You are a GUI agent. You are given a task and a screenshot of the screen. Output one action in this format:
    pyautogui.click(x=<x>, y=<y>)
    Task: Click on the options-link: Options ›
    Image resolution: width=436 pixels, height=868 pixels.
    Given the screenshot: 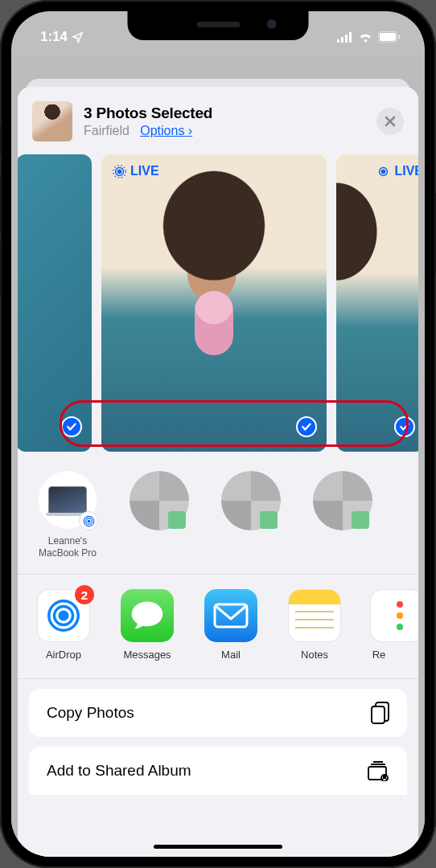 What is the action you would take?
    pyautogui.click(x=166, y=130)
    